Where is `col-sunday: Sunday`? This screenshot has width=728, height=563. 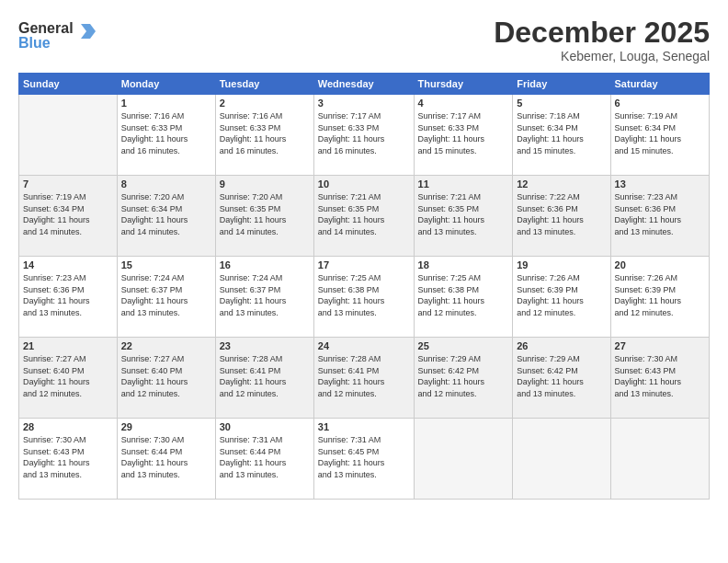 col-sunday: Sunday is located at coordinates (68, 85).